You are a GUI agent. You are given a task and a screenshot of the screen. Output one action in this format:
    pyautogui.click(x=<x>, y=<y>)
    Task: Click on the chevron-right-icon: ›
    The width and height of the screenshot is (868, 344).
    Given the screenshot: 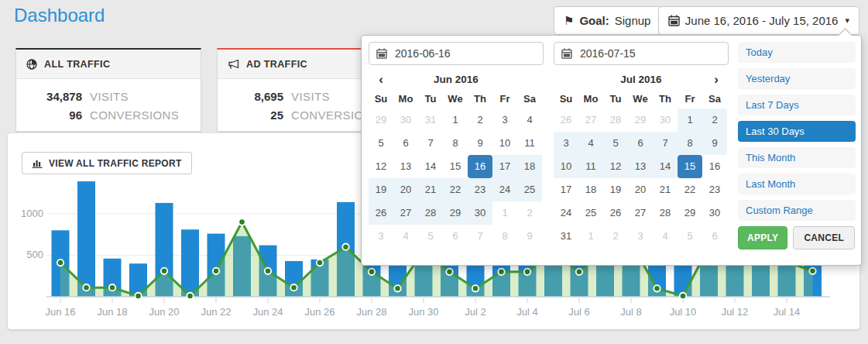 What is the action you would take?
    pyautogui.click(x=716, y=80)
    